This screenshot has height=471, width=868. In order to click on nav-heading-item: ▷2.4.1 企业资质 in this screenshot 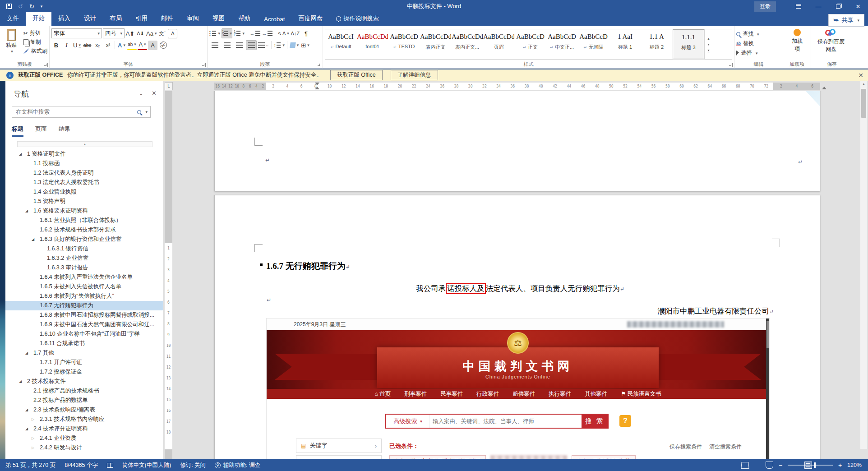, I will do `click(84, 439)`.